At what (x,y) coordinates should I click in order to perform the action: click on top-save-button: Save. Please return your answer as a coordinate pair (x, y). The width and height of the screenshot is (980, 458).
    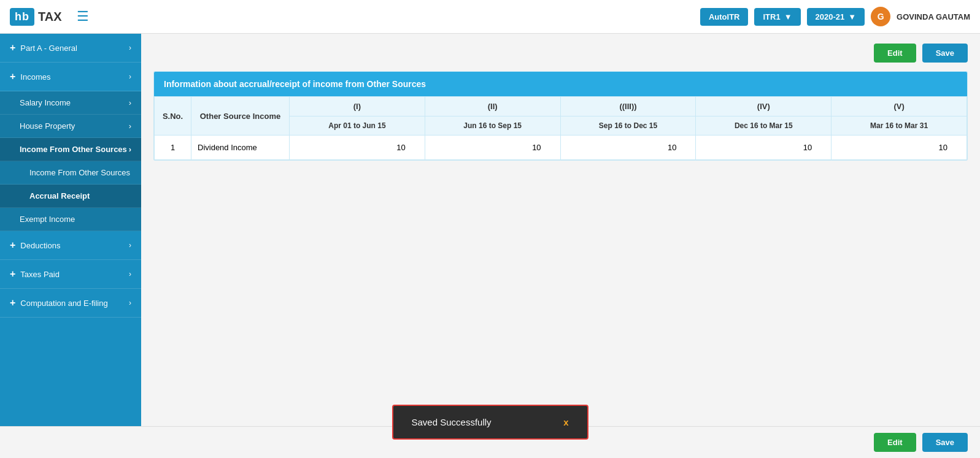
    Looking at the image, I should click on (945, 53).